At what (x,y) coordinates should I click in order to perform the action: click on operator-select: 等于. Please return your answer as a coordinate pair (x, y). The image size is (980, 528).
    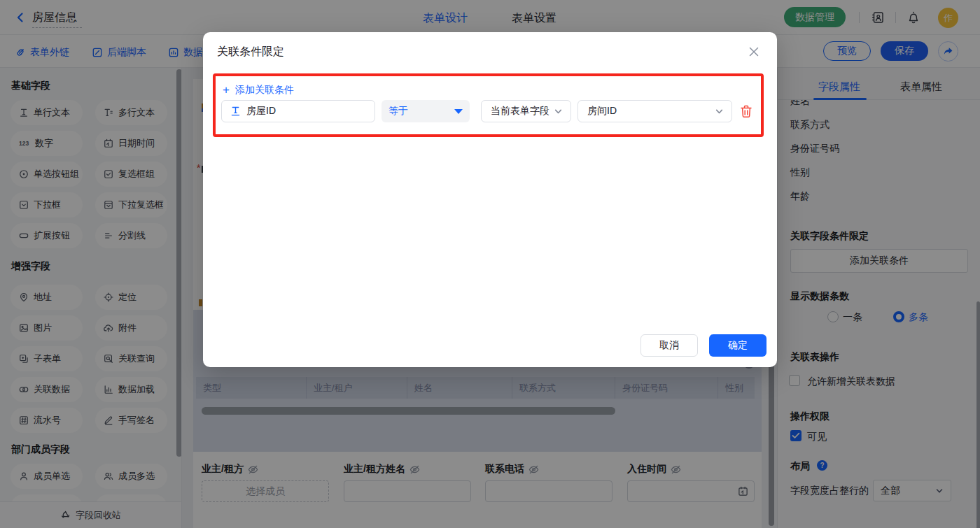
    Looking at the image, I should click on (426, 111).